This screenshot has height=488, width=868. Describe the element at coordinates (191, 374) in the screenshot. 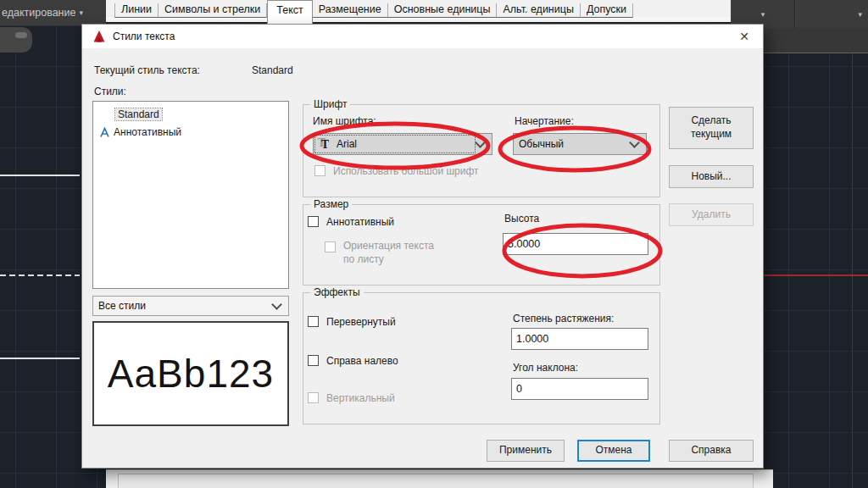

I see `style-preview-box: AaBb123` at that location.